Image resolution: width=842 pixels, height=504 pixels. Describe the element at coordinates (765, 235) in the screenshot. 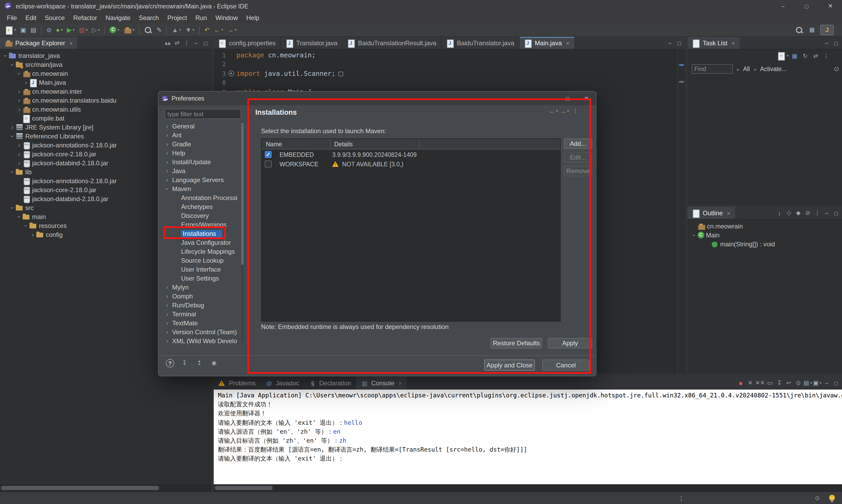

I see `outline-item-main: ›CMain` at that location.